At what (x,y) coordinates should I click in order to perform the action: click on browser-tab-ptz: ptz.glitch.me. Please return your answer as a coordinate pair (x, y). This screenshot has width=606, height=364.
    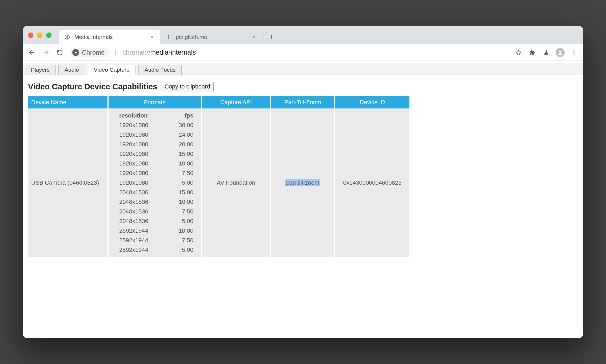
    Looking at the image, I should click on (211, 37).